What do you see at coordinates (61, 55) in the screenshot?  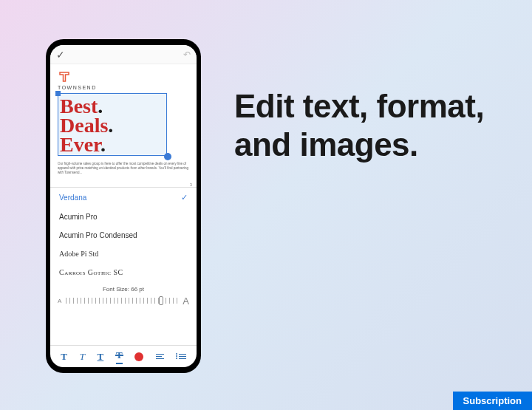 I see `confirm-icon: ✓` at bounding box center [61, 55].